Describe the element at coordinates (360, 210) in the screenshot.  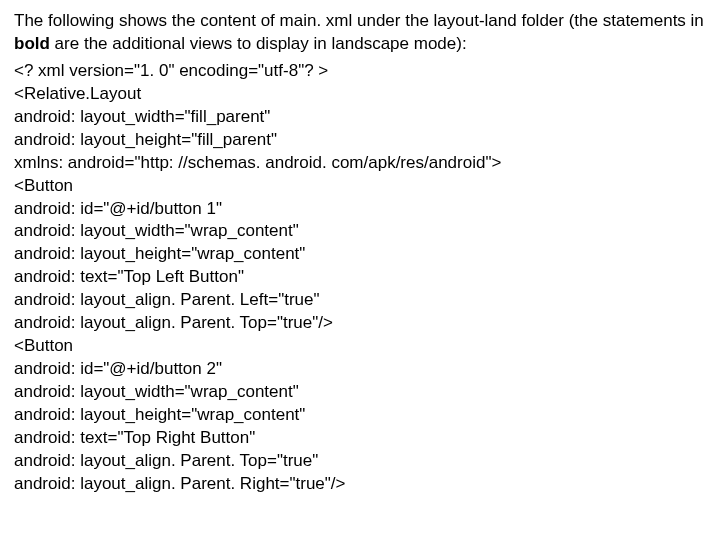
I see `code-line: android: id="@+id/button 1"` at that location.